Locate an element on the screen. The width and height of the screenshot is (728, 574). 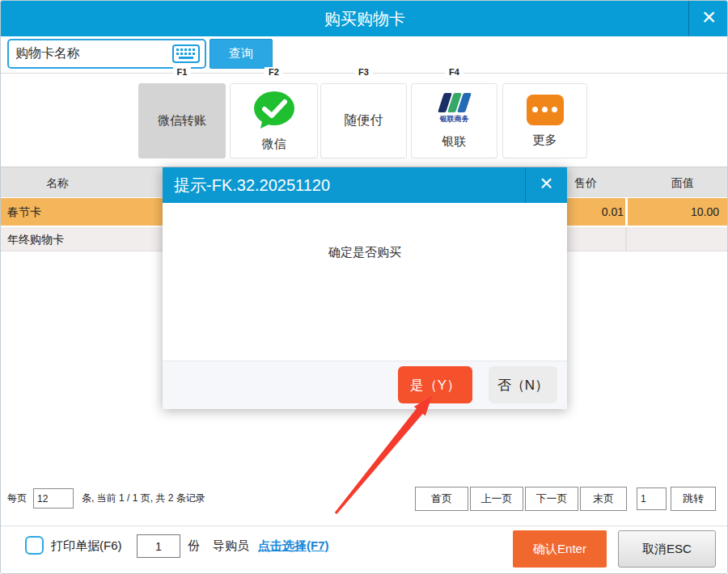
copies-unit-label: 份 is located at coordinates (194, 546).